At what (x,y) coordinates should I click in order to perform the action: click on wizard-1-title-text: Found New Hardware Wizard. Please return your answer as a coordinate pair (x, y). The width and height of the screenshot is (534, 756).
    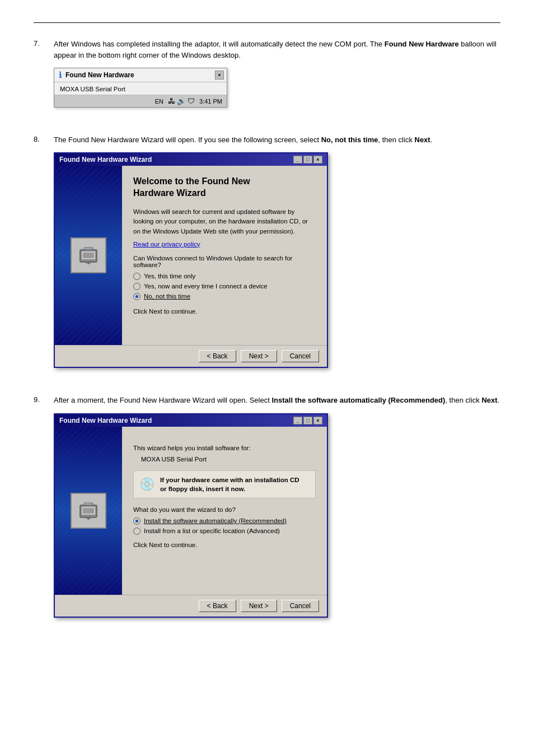
    Looking at the image, I should click on (175, 160).